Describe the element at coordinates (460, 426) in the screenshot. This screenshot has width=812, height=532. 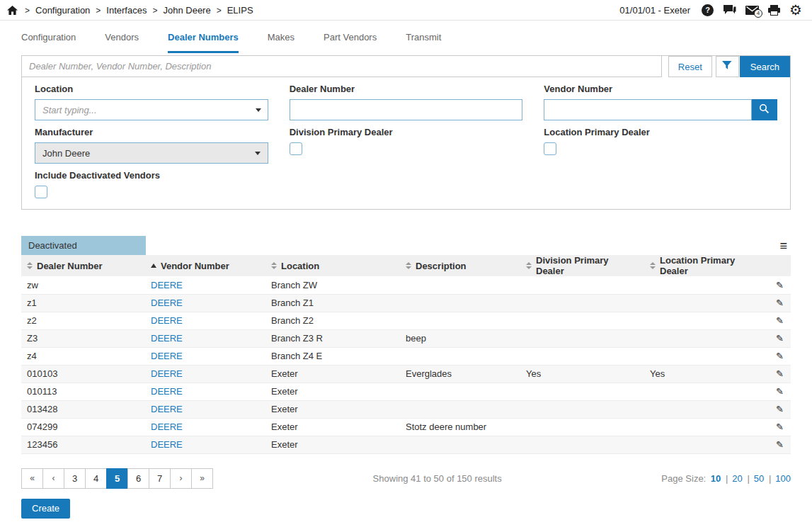
I see `cell-description: Stotz deere number` at that location.